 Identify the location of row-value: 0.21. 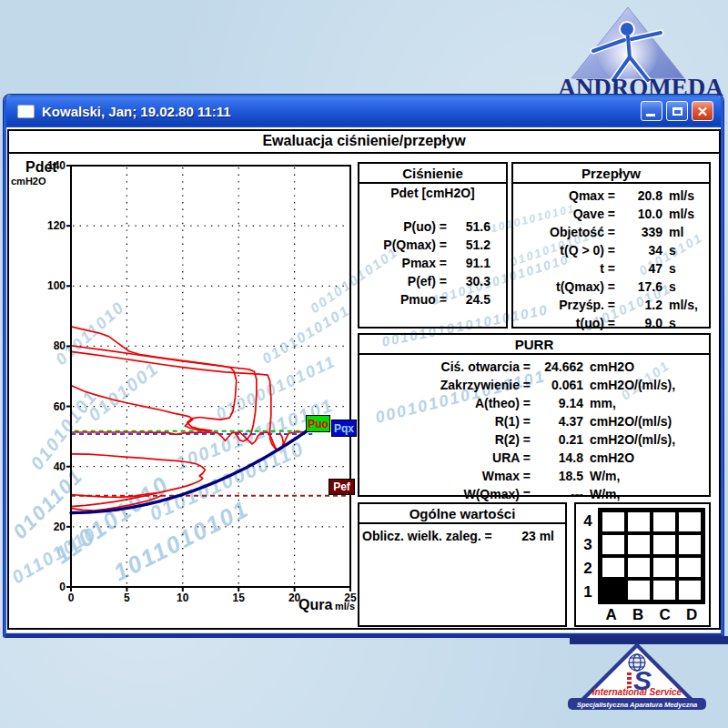
(557, 440).